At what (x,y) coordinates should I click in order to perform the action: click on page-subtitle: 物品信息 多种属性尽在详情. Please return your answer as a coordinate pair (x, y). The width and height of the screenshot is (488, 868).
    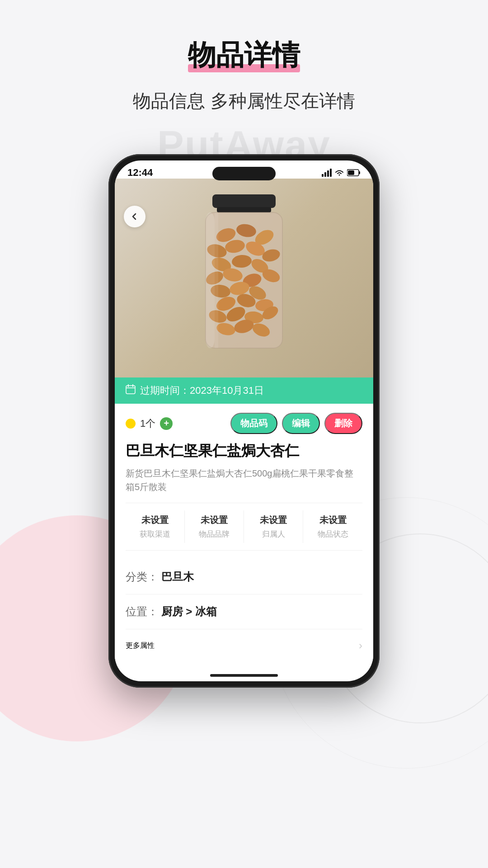
    Looking at the image, I should click on (244, 101).